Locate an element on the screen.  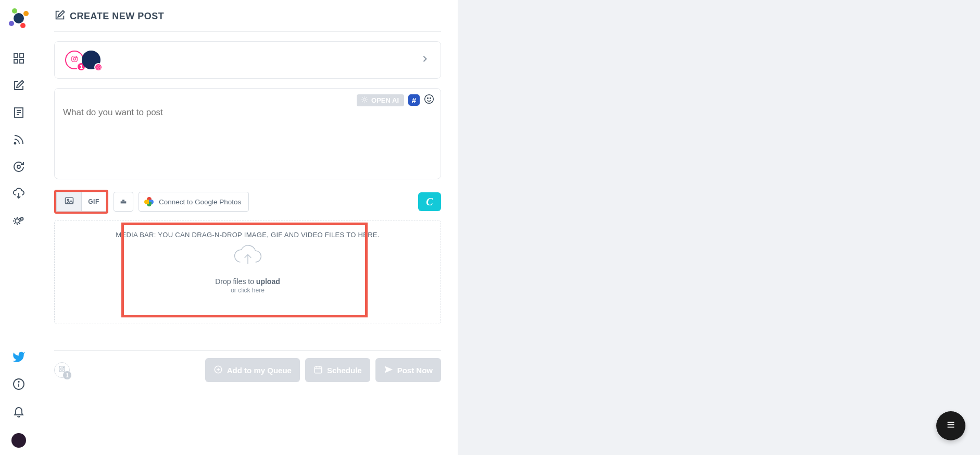
calendar-icon is located at coordinates (318, 370).